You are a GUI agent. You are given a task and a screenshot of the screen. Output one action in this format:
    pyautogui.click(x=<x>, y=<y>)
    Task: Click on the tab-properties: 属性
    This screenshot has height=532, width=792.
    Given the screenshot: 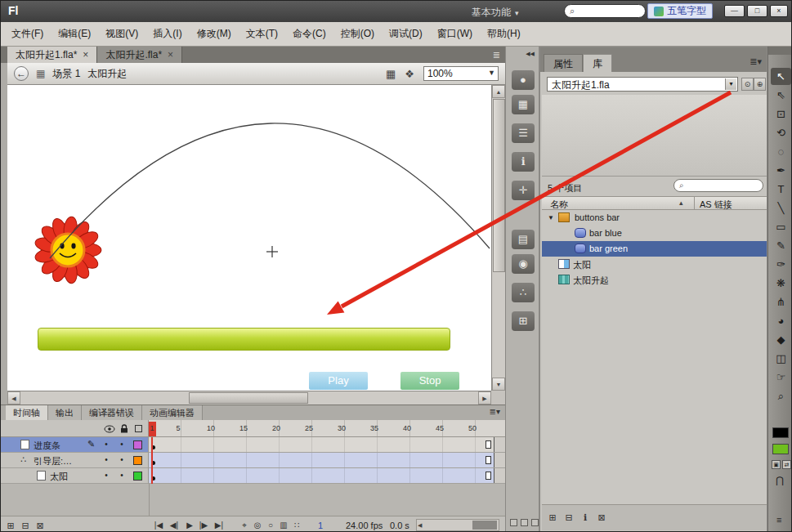 What is the action you would take?
    pyautogui.click(x=563, y=63)
    